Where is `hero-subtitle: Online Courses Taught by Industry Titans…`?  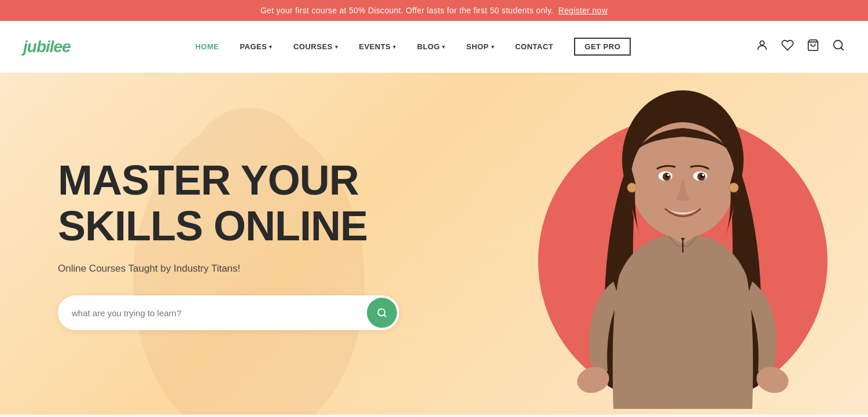 hero-subtitle: Online Courses Taught by Industry Titans… is located at coordinates (229, 269).